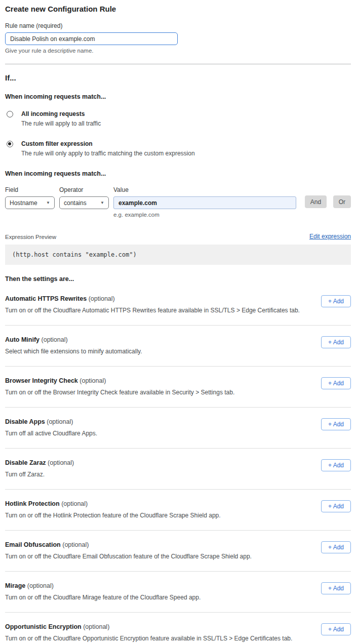  What do you see at coordinates (316, 202) in the screenshot?
I see `and-button: And` at bounding box center [316, 202].